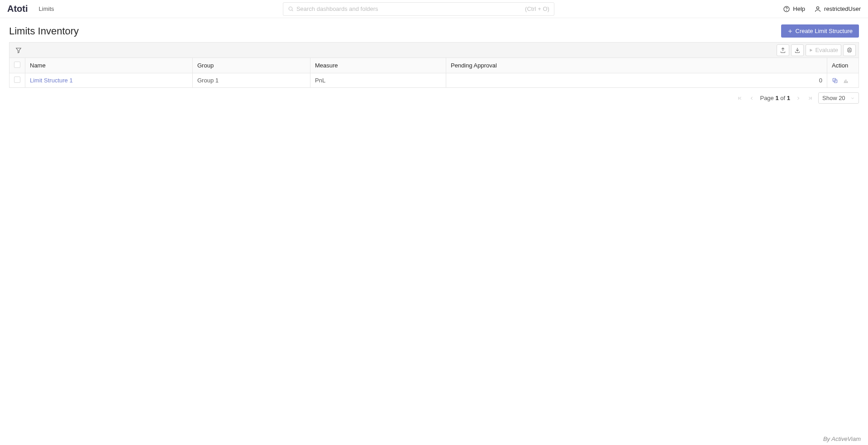  Describe the element at coordinates (19, 50) in the screenshot. I see `filter-icon` at that location.